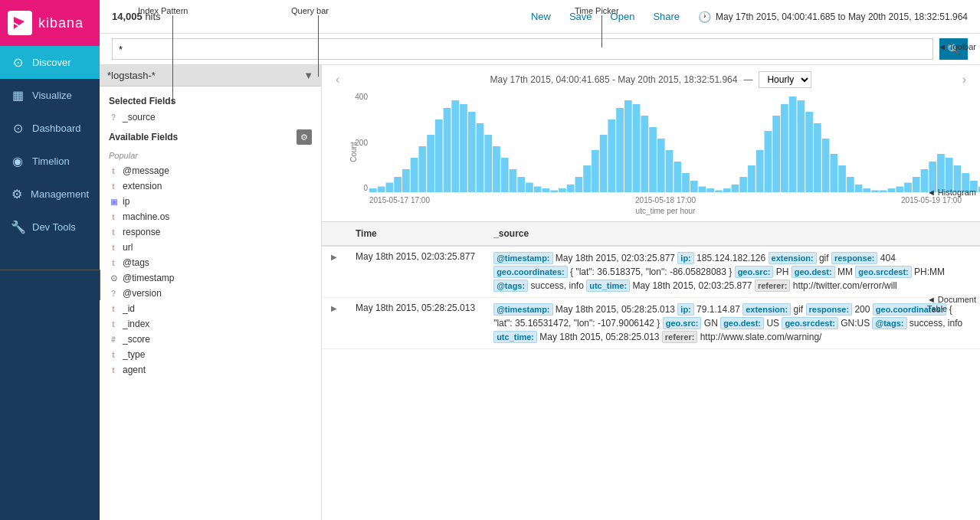 This screenshot has width=980, height=520. I want to click on open-button: Open, so click(623, 17).